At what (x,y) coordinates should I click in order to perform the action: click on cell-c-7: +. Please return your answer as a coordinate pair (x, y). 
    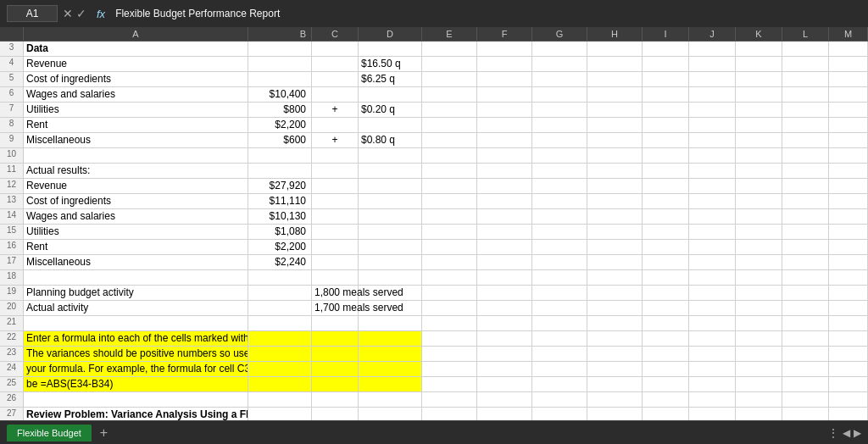
    Looking at the image, I should click on (336, 110).